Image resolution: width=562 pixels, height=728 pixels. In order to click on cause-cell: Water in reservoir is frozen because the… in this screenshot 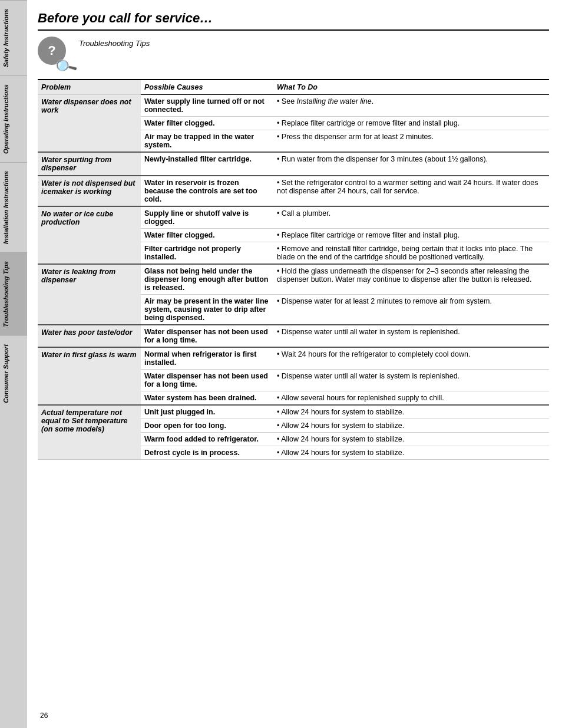, I will do `click(207, 191)`.